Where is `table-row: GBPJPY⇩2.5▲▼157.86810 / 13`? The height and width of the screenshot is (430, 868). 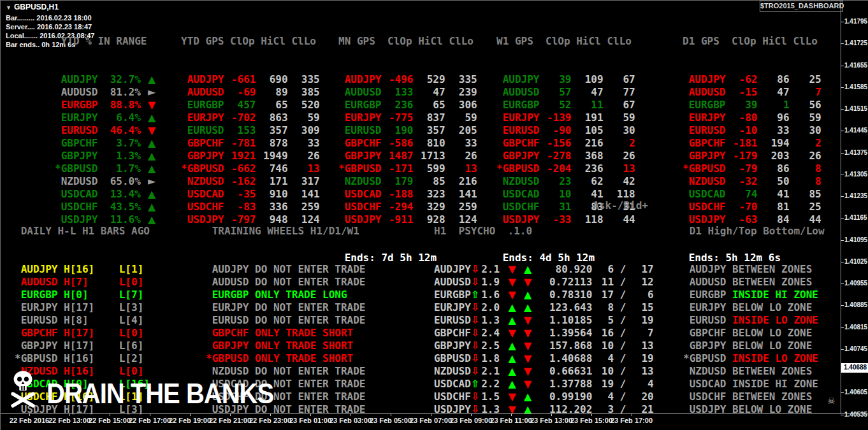
table-row: GBPJPY⇩2.5▲▼157.86810 / 13 is located at coordinates (541, 346).